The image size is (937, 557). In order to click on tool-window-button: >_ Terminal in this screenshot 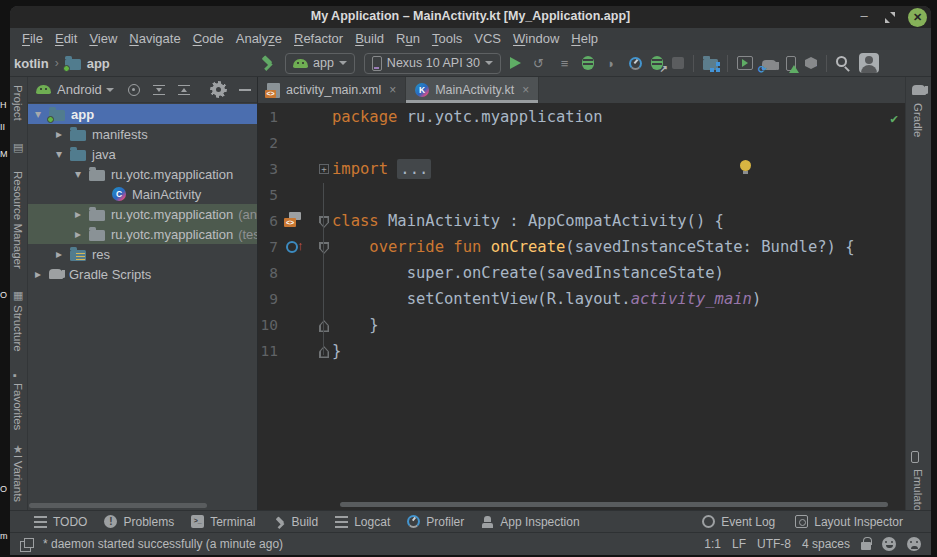, I will do `click(223, 522)`.